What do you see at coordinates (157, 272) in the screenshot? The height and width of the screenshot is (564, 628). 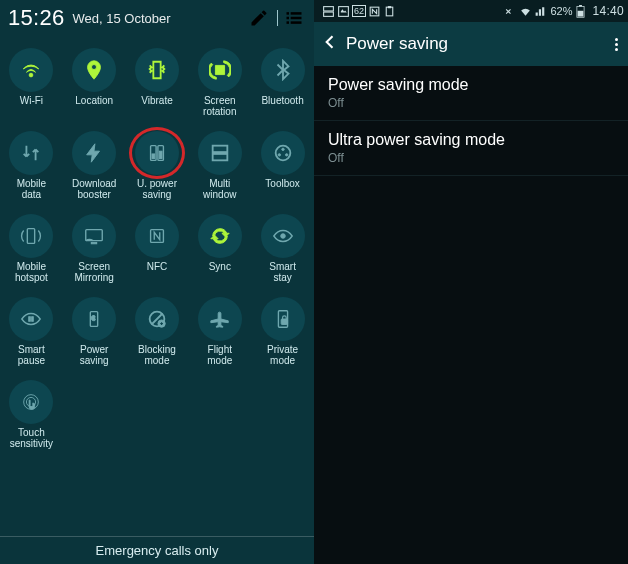 I see `qs-tile-label: NFC` at bounding box center [157, 272].